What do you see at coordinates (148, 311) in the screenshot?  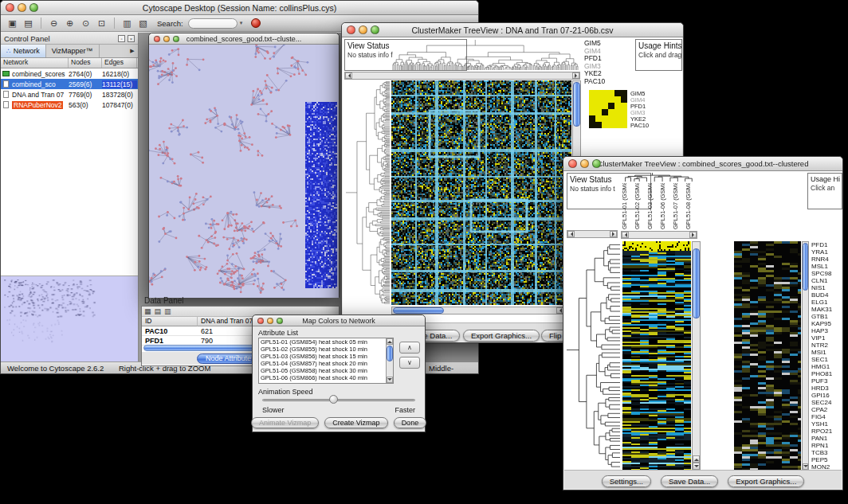 I see `table-grid-icon: ▦` at bounding box center [148, 311].